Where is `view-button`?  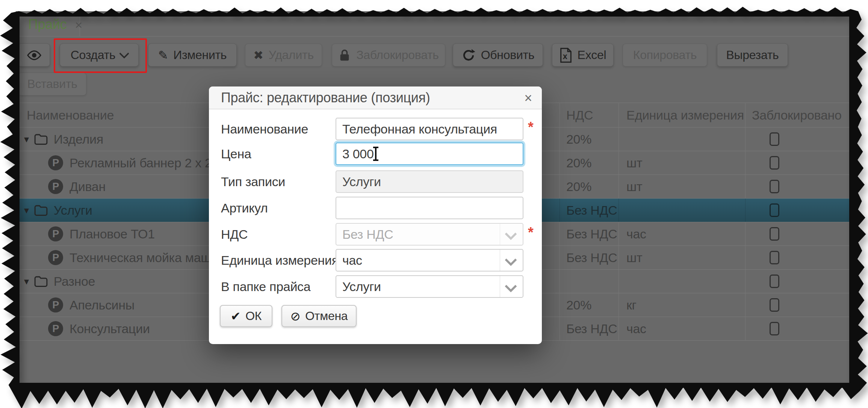
view-button is located at coordinates (34, 55).